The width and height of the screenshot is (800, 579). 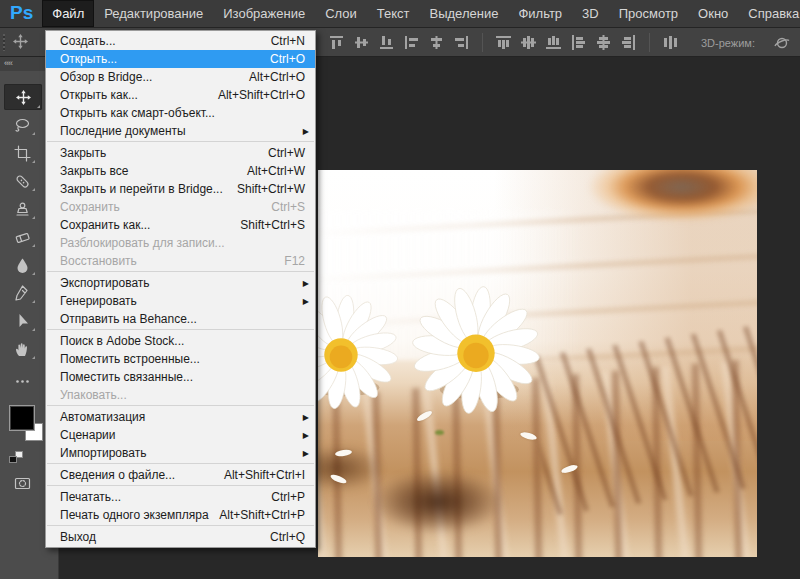 What do you see at coordinates (670, 42) in the screenshot?
I see `auto-align-layers-icon` at bounding box center [670, 42].